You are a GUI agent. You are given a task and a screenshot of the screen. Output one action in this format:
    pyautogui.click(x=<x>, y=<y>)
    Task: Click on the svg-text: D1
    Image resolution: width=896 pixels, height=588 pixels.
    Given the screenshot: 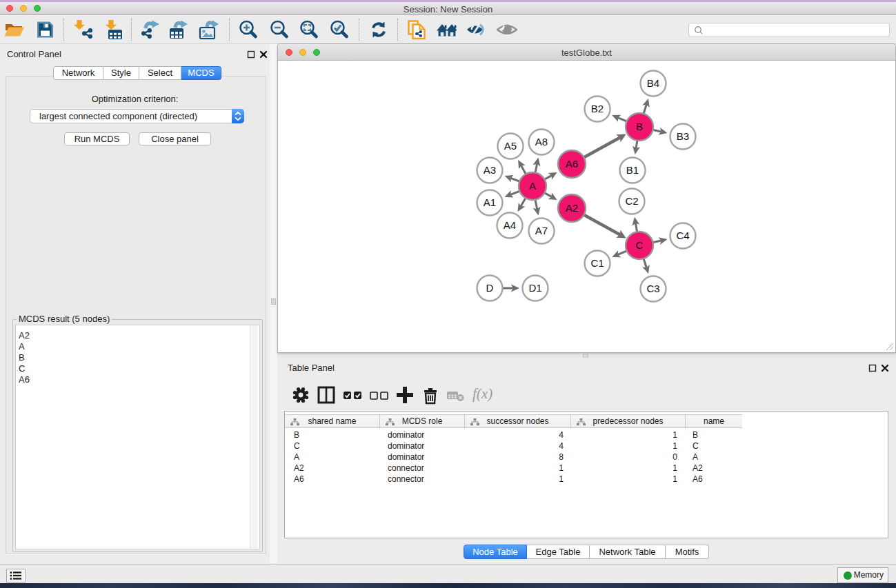 What is the action you would take?
    pyautogui.click(x=535, y=288)
    